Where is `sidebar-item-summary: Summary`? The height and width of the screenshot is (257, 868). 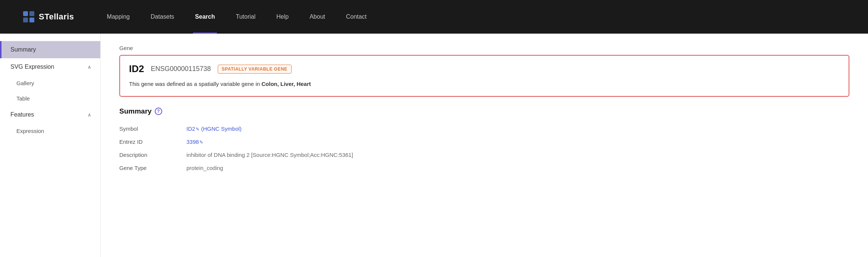
sidebar-item-summary: Summary is located at coordinates (50, 50).